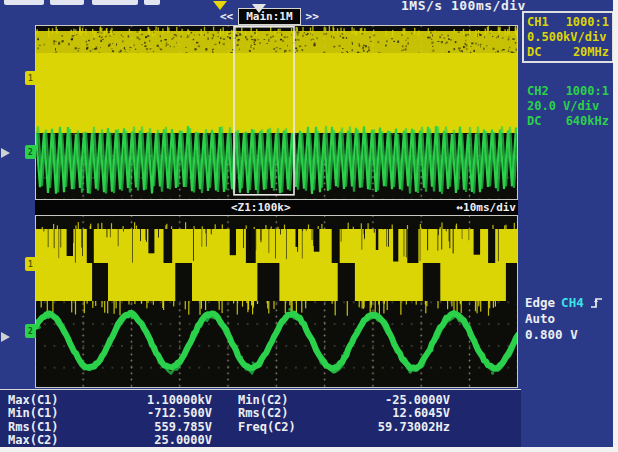  What do you see at coordinates (572, 303) in the screenshot?
I see `trigger-source: CH4` at bounding box center [572, 303].